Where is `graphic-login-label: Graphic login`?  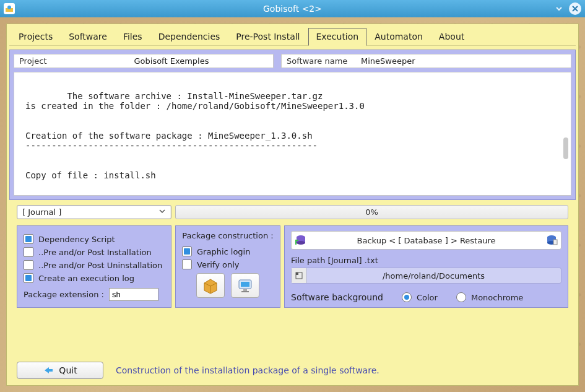 graphic-login-label: Graphic login is located at coordinates (223, 251).